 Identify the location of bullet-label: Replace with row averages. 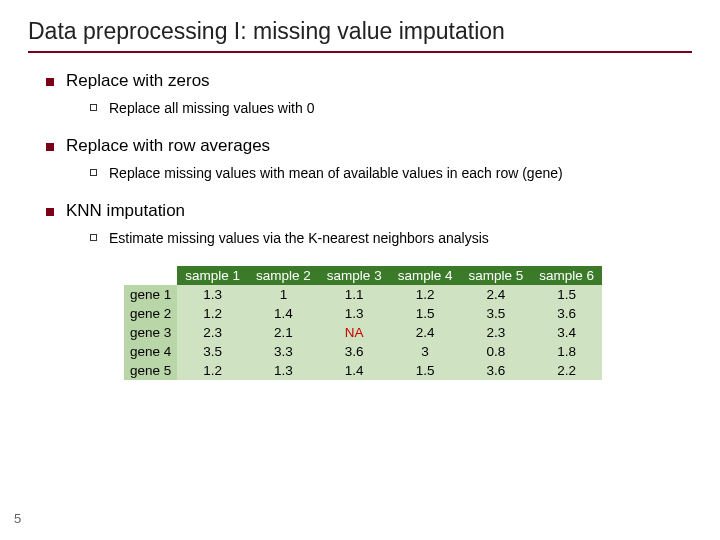
(168, 146).